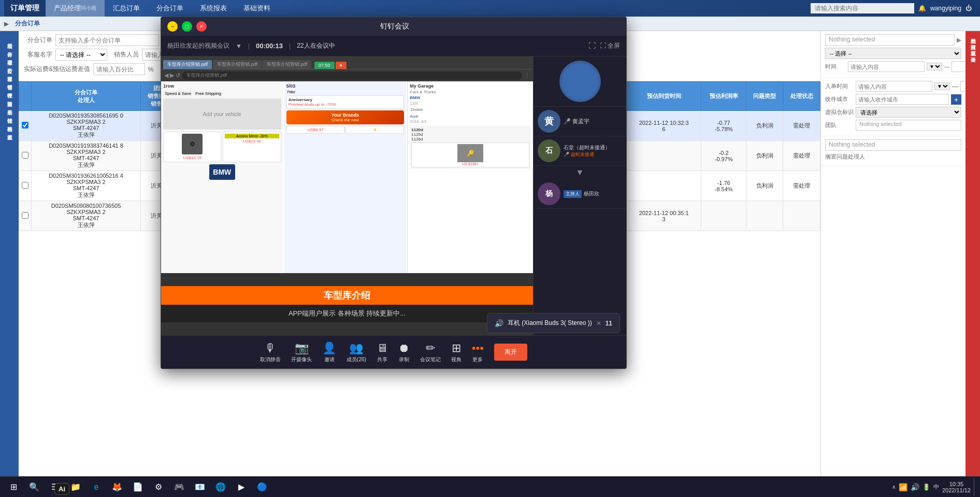 The height and width of the screenshot is (497, 980). I want to click on nav-product-manager: 产品经理 阿小雨, so click(75, 8).